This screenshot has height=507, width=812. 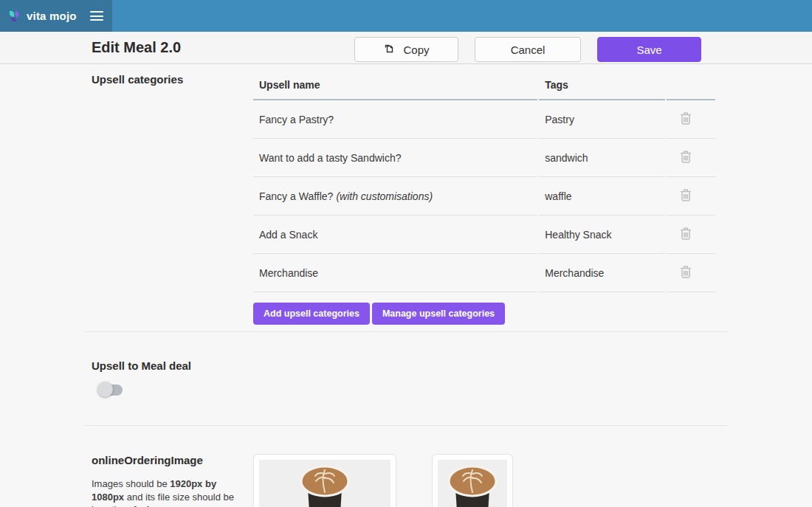 What do you see at coordinates (438, 314) in the screenshot?
I see `manage-upsell-categories-button: Manage upsell categories` at bounding box center [438, 314].